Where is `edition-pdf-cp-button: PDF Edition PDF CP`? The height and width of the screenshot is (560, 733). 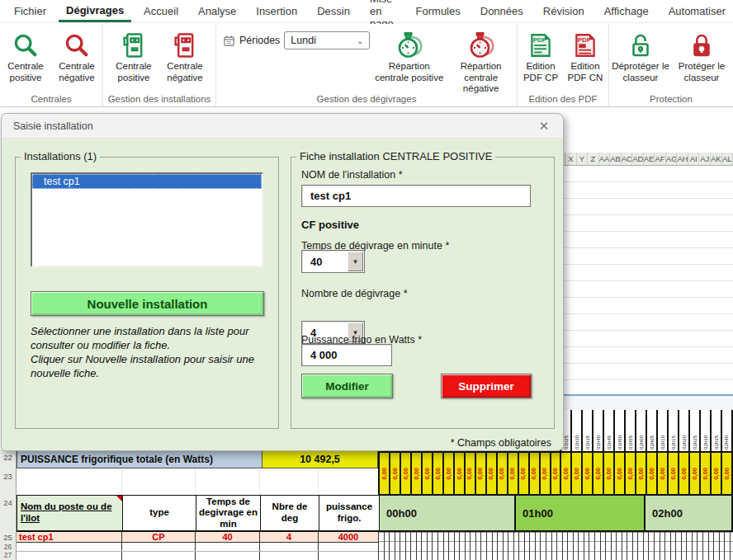 edition-pdf-cp-button: PDF Edition PDF CP is located at coordinates (541, 56).